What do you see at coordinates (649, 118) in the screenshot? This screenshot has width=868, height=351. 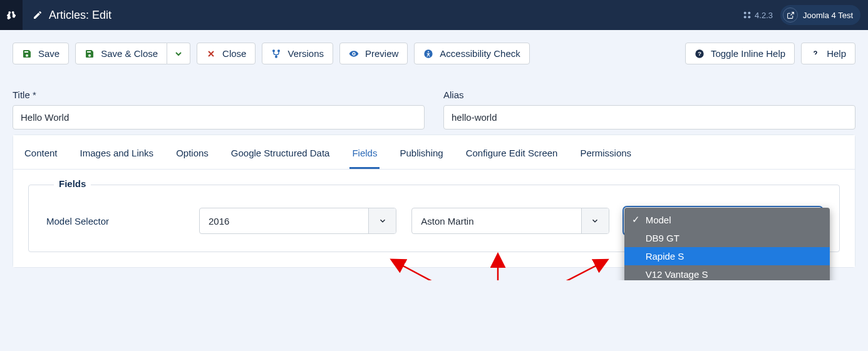 I see `alias-input` at bounding box center [649, 118].